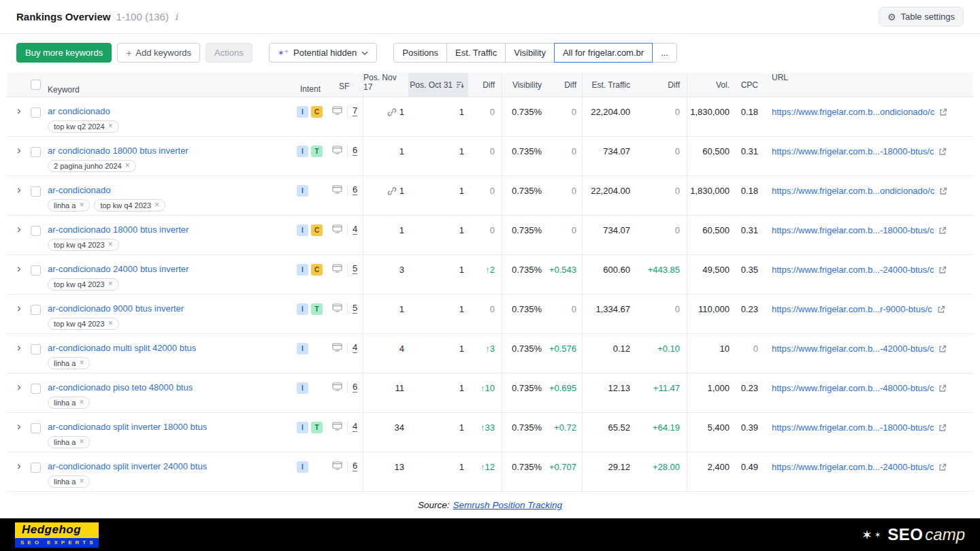 The image size is (980, 551). I want to click on keyword-link: ar condicionado, so click(79, 112).